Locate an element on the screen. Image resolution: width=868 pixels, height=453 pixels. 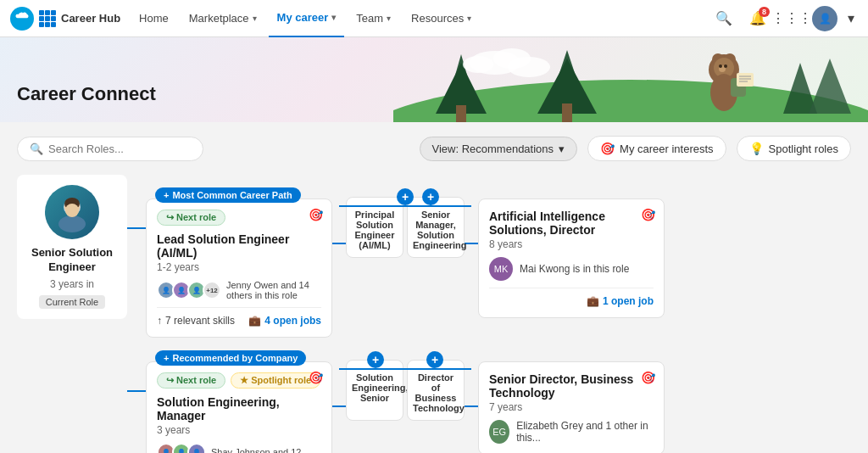
target-icon-3: 🎯 is located at coordinates (648, 378).